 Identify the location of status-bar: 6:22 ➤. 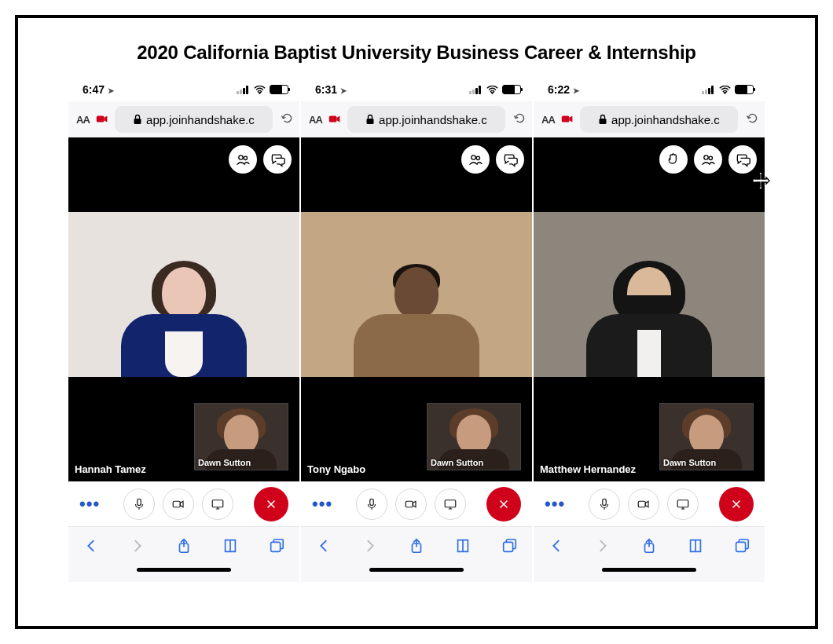
(649, 90).